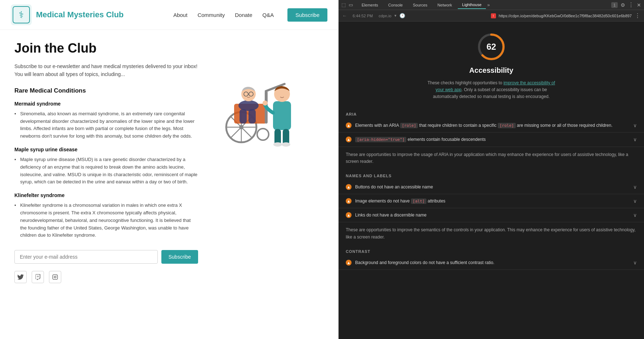  What do you see at coordinates (491, 207) in the screenshot?
I see `names-labels-category: NAMES AND LABELS ▲ Buttons do not have a…` at bounding box center [491, 207].